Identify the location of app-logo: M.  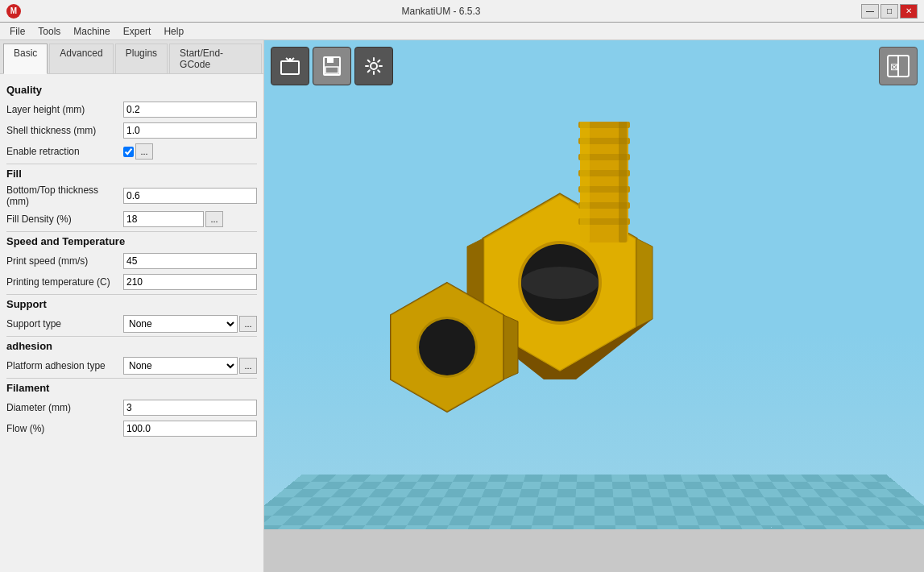
(14, 11).